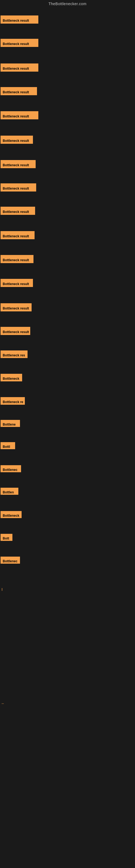 Image resolution: width=135 pixels, height=868 pixels. What do you see at coordinates (68, 3) in the screenshot?
I see `site-title: TheBottlenecker.com` at bounding box center [68, 3].